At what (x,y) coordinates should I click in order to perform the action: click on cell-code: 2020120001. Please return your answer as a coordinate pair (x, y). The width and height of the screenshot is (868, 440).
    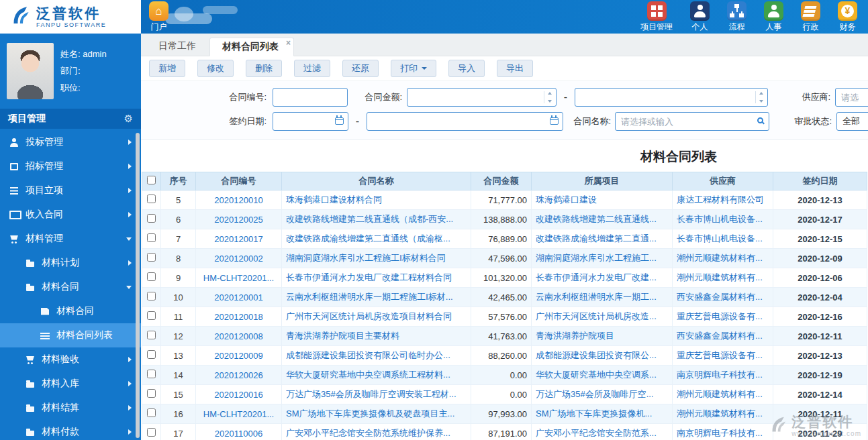
    Looking at the image, I should click on (239, 298).